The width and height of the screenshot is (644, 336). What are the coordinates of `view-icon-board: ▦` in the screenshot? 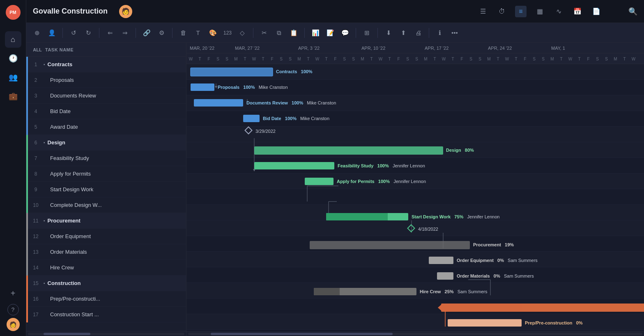 It's located at (540, 12).